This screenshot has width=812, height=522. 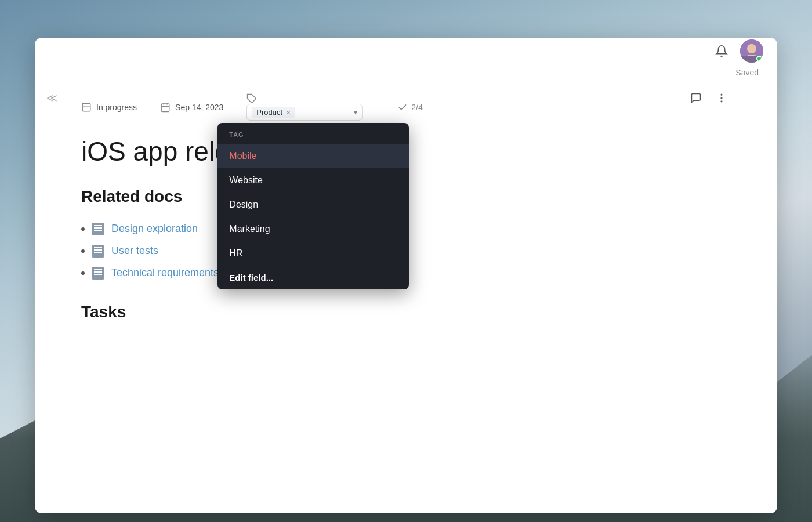 I want to click on check-count-field: 2/4, so click(x=409, y=107).